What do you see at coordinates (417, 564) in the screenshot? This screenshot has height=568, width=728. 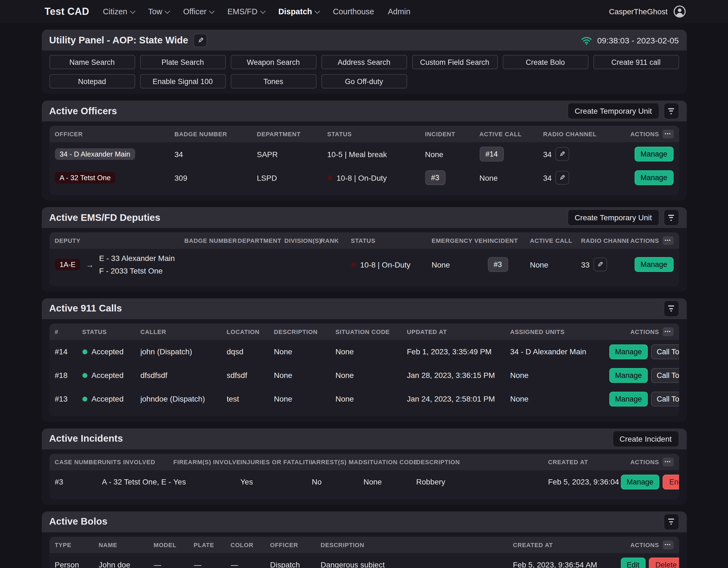 I see `description-cell: Dangerous subject` at bounding box center [417, 564].